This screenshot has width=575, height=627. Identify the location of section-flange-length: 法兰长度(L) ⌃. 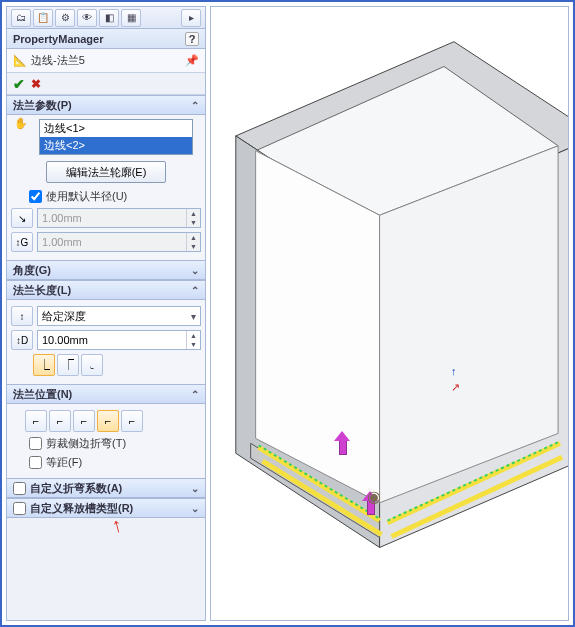
(106, 290).